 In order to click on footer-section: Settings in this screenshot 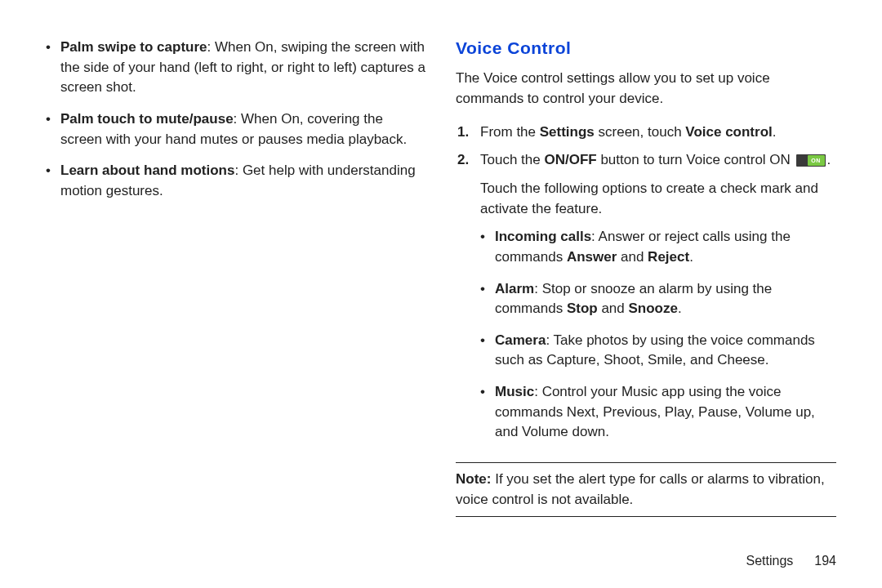, I will do `click(769, 560)`.